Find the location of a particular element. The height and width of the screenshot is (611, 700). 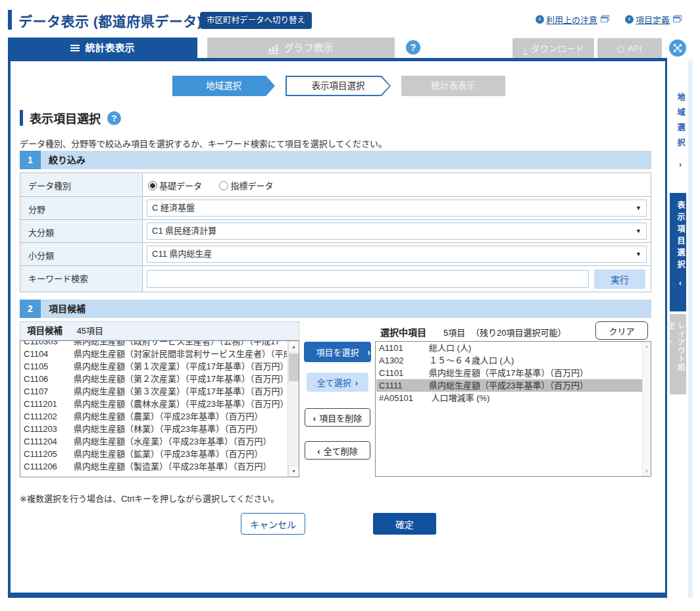

candidate-rows: C110303県内総生産額（政府サービス生産者）（公務）（平成17C1104県内… is located at coordinates (154, 408).